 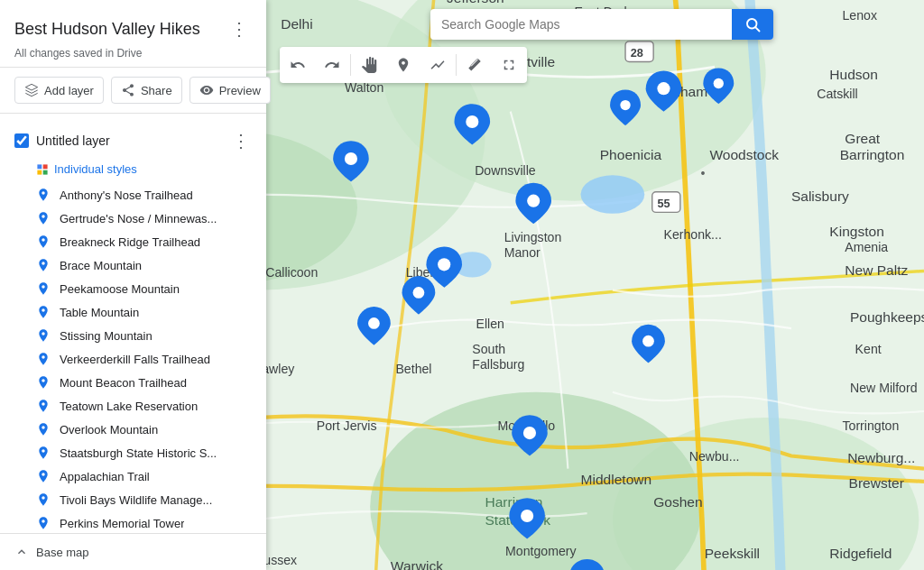 I want to click on redo-icon, so click(x=332, y=65).